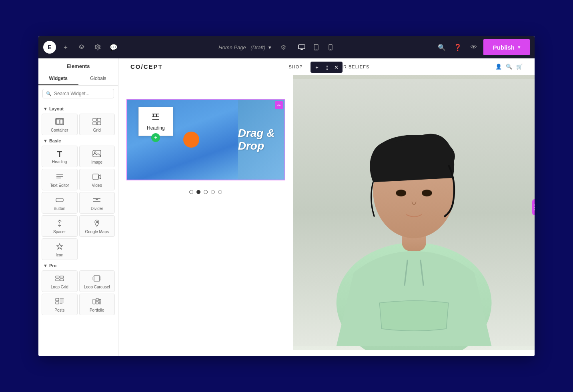  What do you see at coordinates (317, 67) in the screenshot?
I see `toolbar-add-button: +` at bounding box center [317, 67].